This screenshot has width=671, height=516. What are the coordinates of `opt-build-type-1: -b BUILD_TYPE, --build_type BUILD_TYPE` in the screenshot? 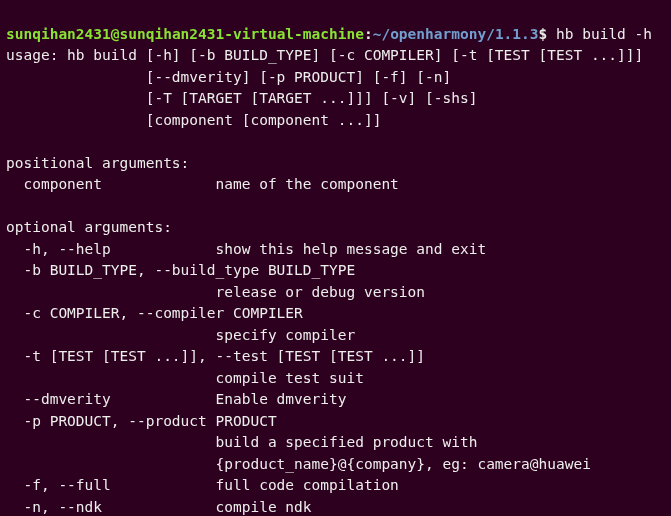 It's located at (180, 270).